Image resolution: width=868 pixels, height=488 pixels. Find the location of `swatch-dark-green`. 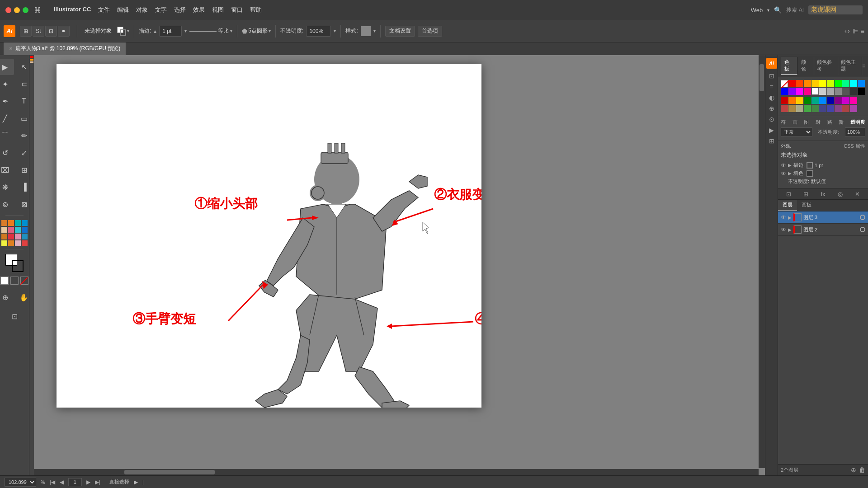

swatch-dark-green is located at coordinates (807, 100).